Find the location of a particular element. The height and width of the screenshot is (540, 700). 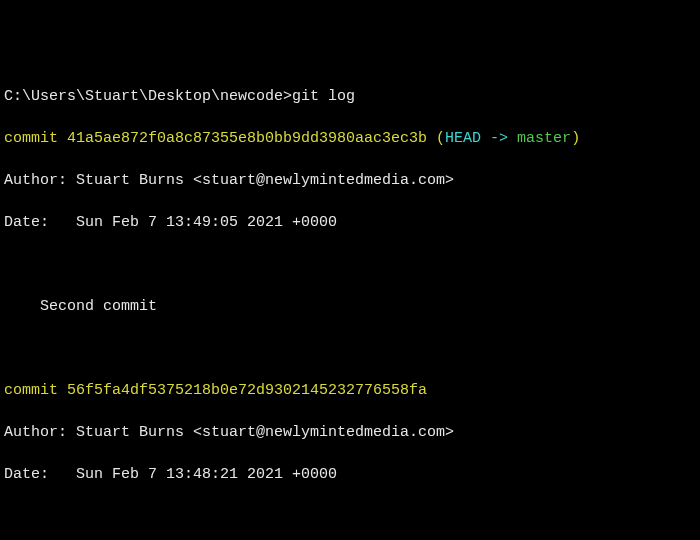

commit-message-1: Second commit is located at coordinates (350, 306).